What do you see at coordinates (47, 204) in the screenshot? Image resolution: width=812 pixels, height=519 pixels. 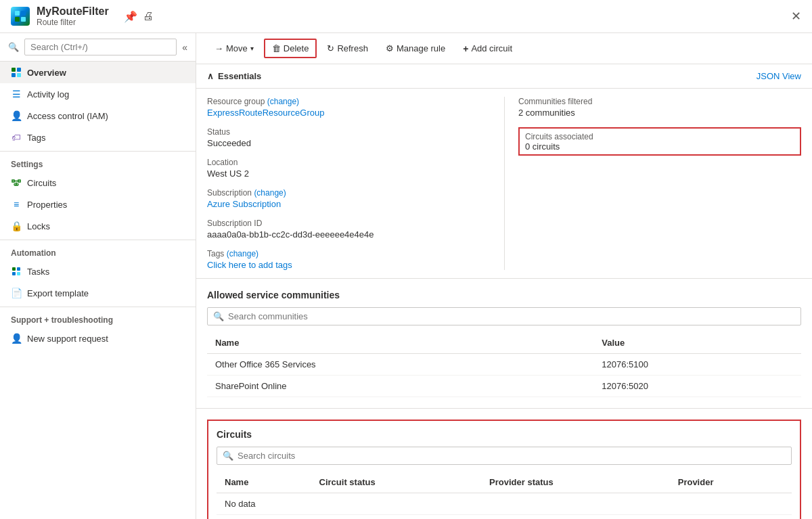 I see `properties-label: Properties` at bounding box center [47, 204].